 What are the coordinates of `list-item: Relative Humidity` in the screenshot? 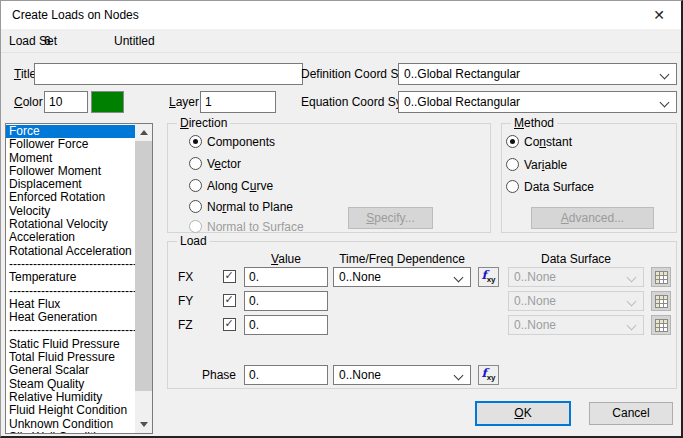 It's located at (70, 398).